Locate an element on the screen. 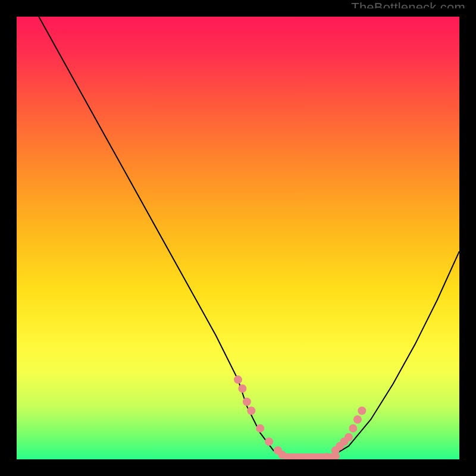 This screenshot has width=476, height=476. bottom-band-group is located at coordinates (311, 456).